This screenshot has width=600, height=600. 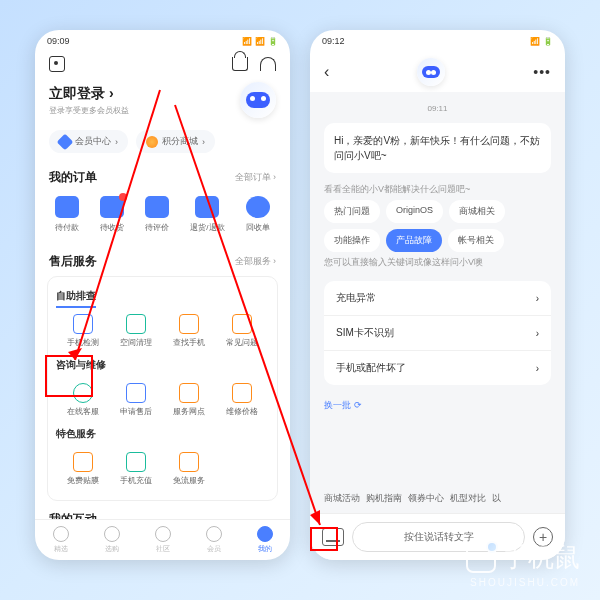 What do you see at coordinates (152, 142) in the screenshot?
I see `coin-icon` at bounding box center [152, 142].